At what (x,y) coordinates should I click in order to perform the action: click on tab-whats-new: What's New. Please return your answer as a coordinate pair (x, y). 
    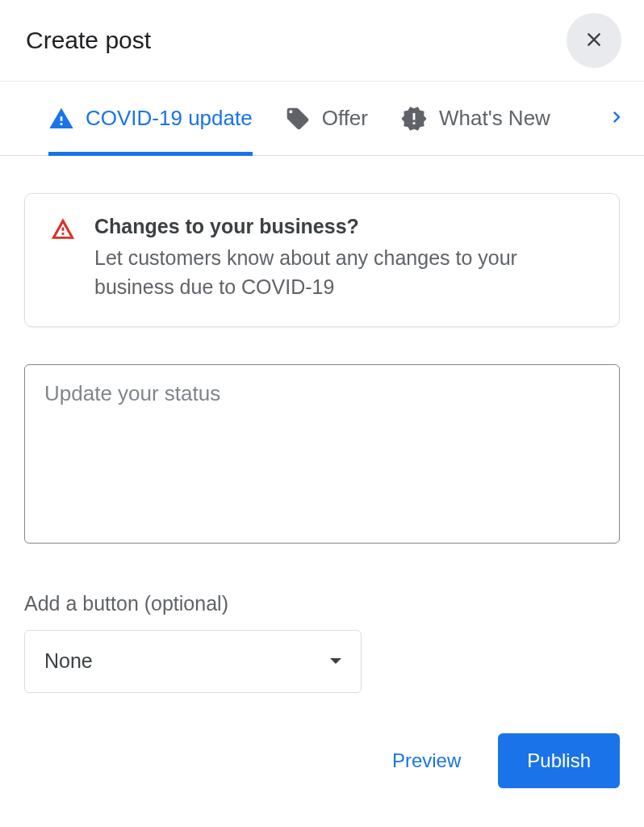
    Looking at the image, I should click on (491, 118).